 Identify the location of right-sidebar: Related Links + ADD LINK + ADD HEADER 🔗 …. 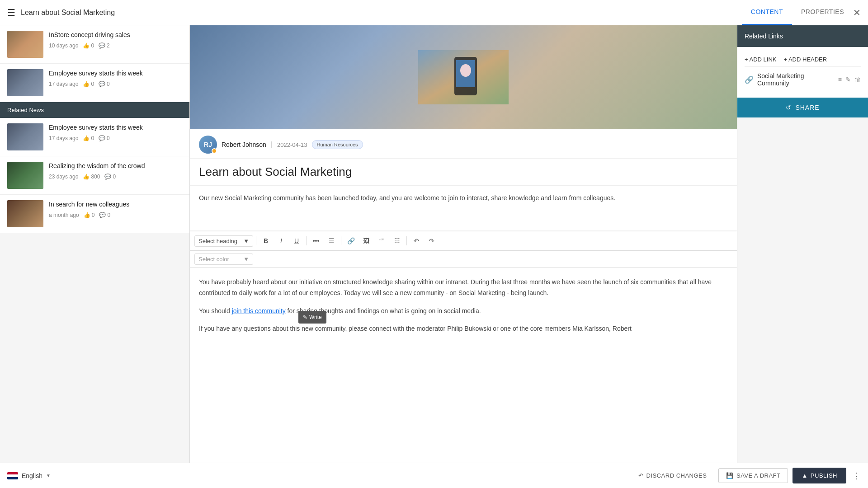
(802, 244).